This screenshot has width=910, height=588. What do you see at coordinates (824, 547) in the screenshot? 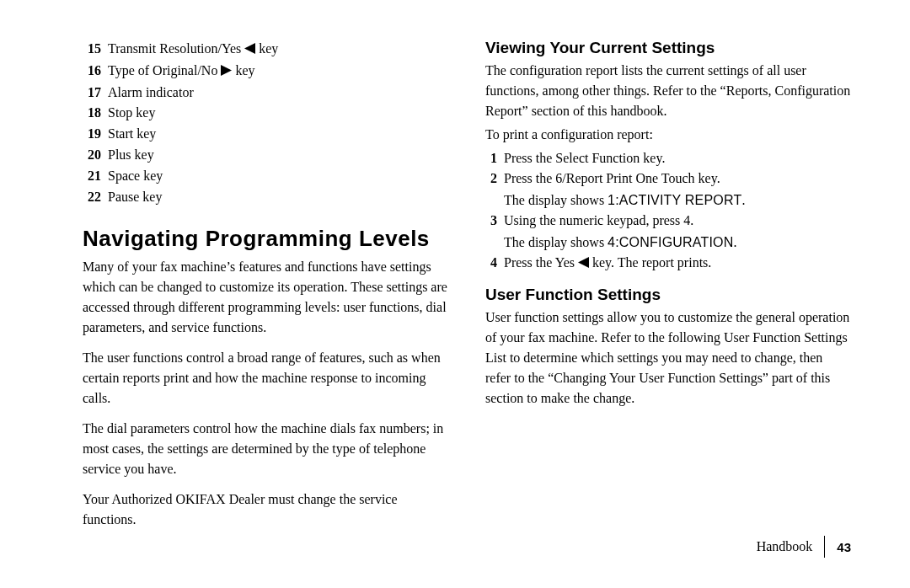
I see `footer-divider` at bounding box center [824, 547].